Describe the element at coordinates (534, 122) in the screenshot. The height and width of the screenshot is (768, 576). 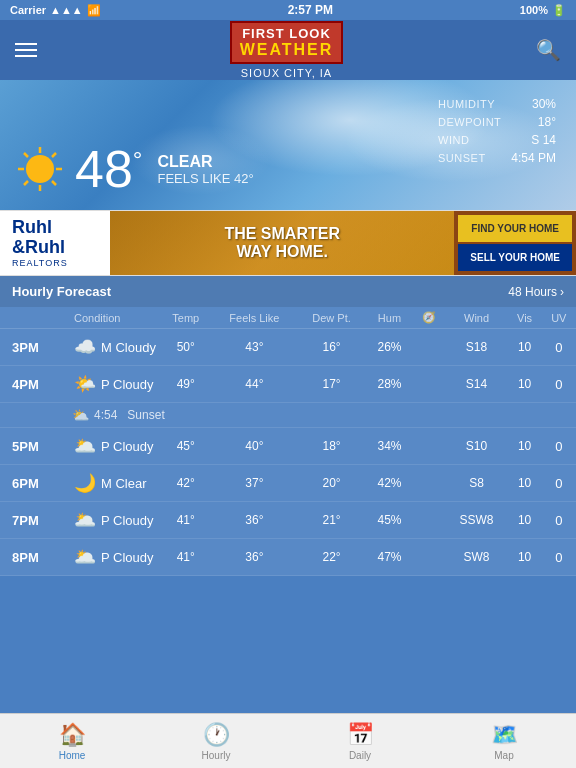
I see `dewpoint-value: 18°` at that location.